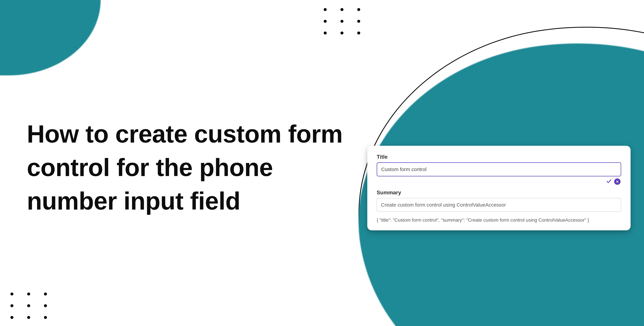 This screenshot has width=644, height=326. Describe the element at coordinates (499, 157) in the screenshot. I see `title-label: Title` at that location.